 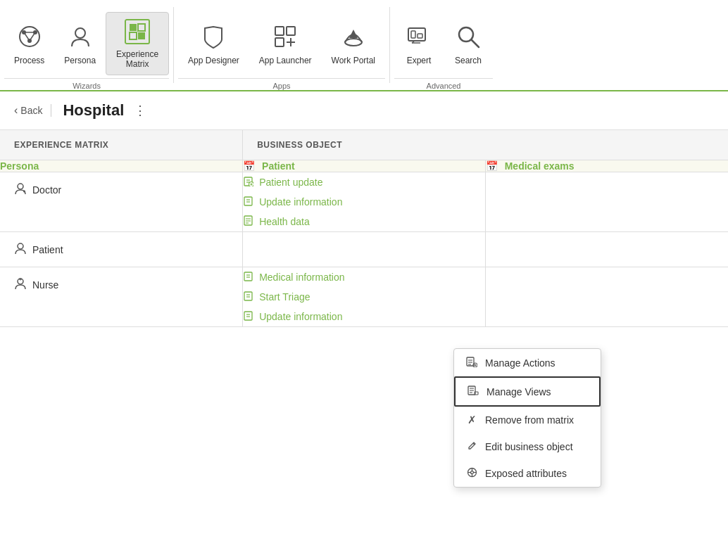 I want to click on action-medical-info-label: Medical information, so click(x=301, y=277).